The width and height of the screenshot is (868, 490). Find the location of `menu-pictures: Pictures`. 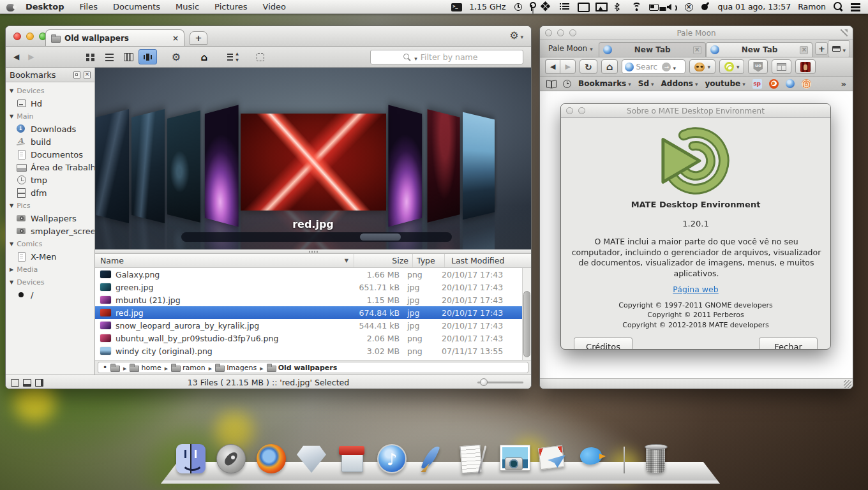

menu-pictures: Pictures is located at coordinates (231, 6).